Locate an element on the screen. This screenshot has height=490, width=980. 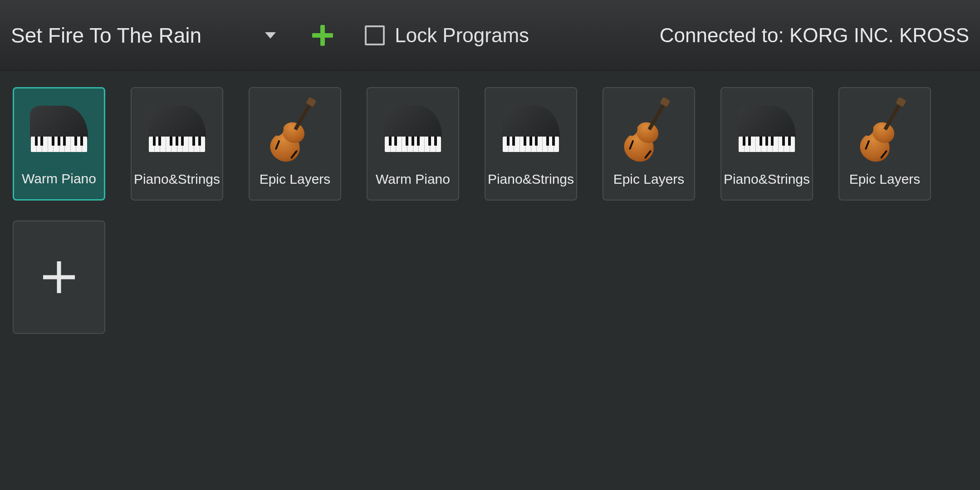
status-prefix: Connected to: is located at coordinates (725, 35).